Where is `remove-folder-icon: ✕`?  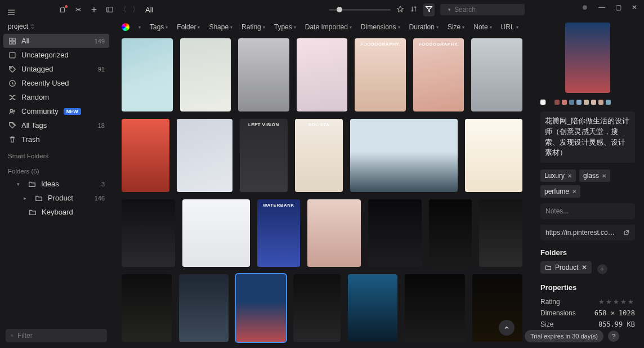 remove-folder-icon: ✕ is located at coordinates (584, 267).